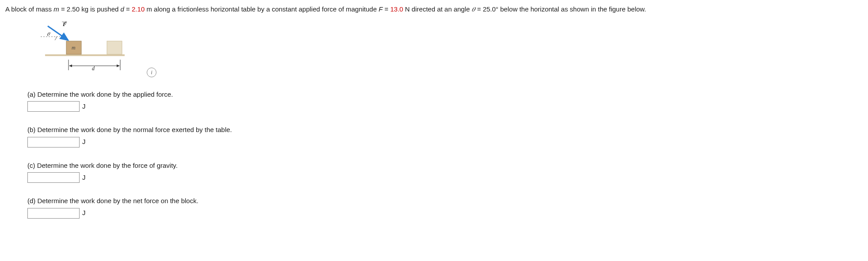  I want to click on symbol-d: d, so click(122, 9).